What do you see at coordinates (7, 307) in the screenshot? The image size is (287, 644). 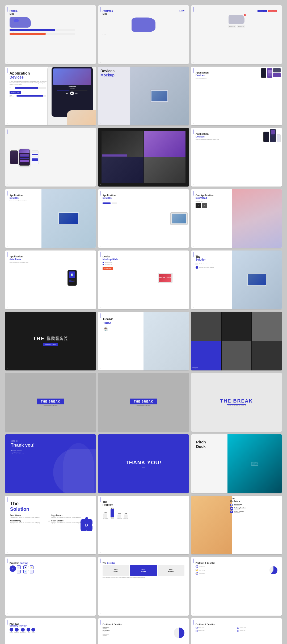 I see `slide-number-13: 13` at bounding box center [7, 307].